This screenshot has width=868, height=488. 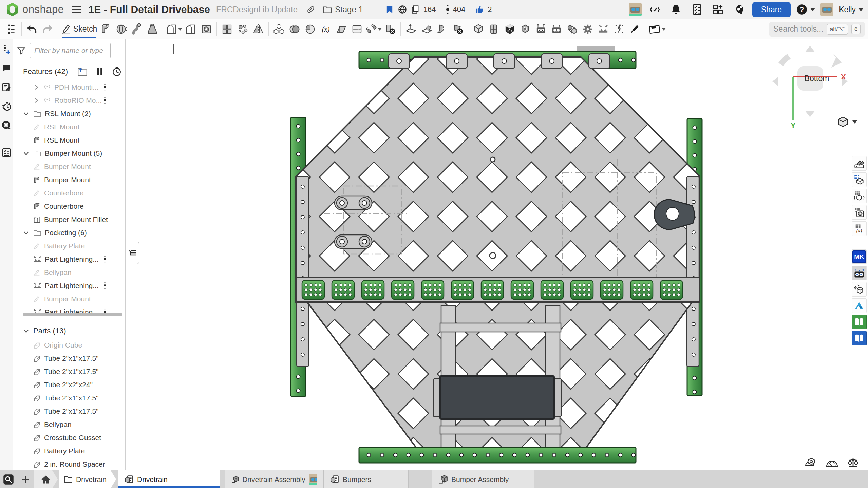 I want to click on delete-part-icon, so click(x=390, y=29).